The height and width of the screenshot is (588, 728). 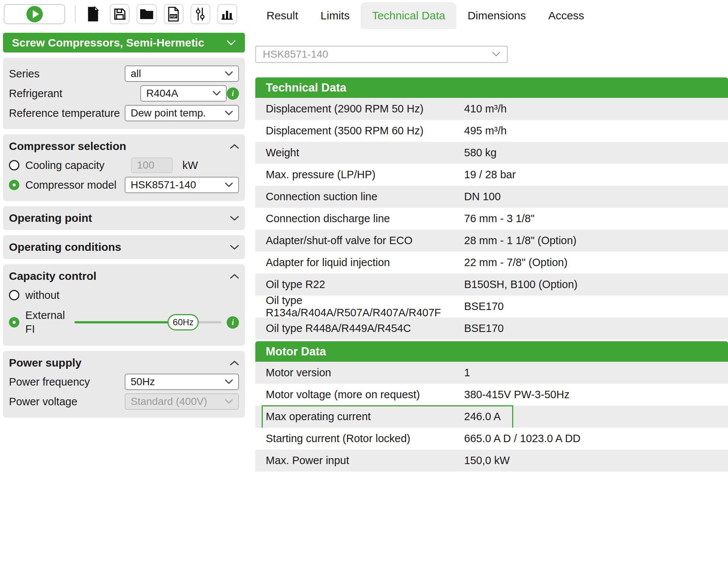 I want to click on product-group-label: Screw Compressors, Semi-Hermetic, so click(x=108, y=43).